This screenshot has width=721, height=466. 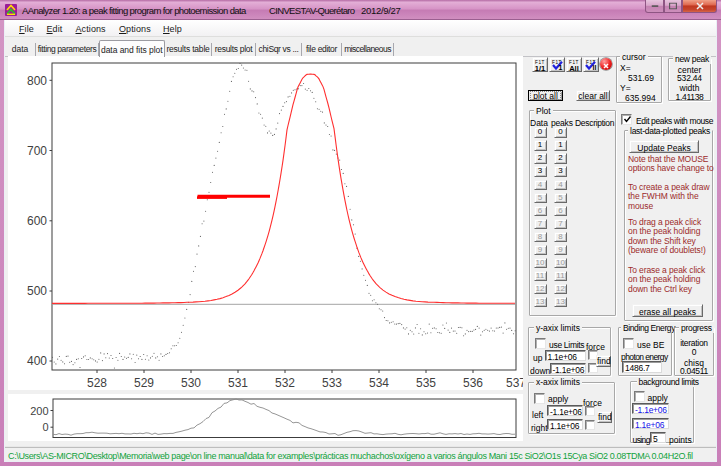 What do you see at coordinates (473, 383) in the screenshot?
I see `svg-text: 536` at bounding box center [473, 383].